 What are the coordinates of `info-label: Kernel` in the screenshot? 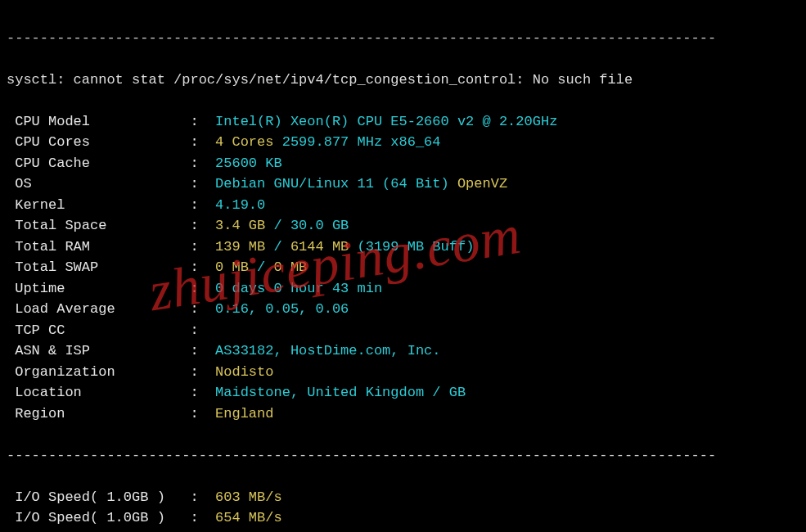 It's located at (94, 205).